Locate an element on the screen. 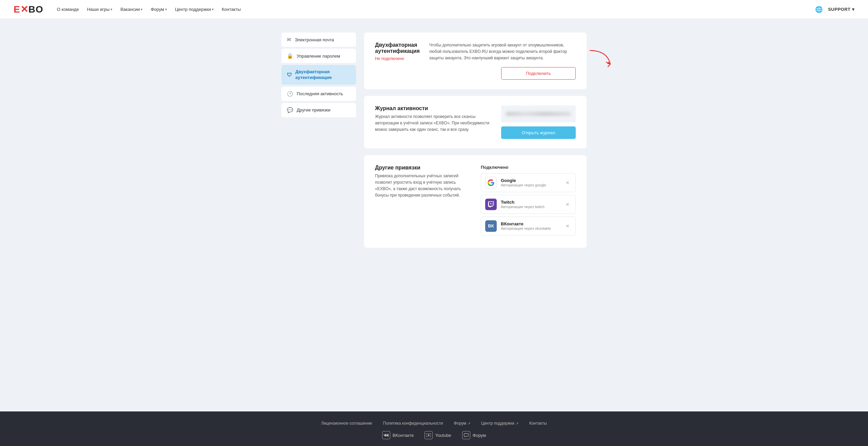  footer-privacy: Политика конфиденциальности is located at coordinates (413, 423).